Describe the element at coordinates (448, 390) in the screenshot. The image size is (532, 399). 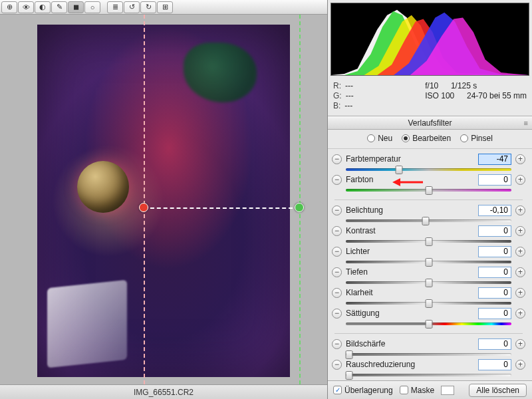
I see `mask-color-swatch` at that location.